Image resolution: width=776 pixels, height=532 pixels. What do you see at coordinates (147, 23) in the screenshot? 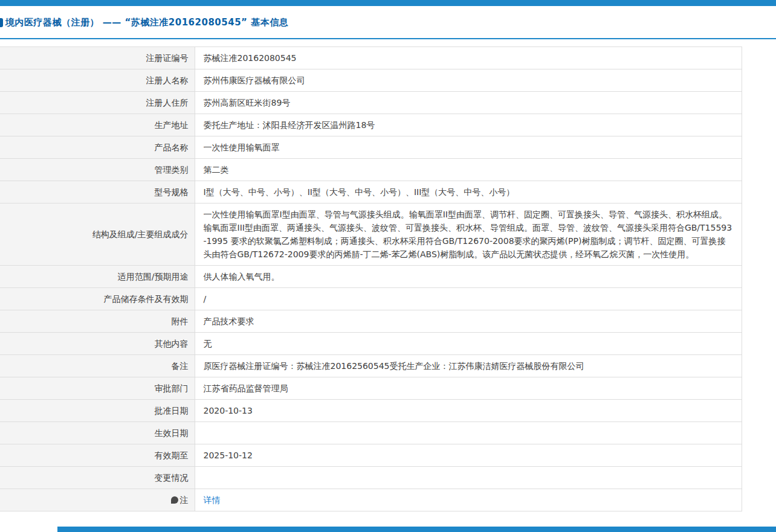
I see `page-title: 境内医疗器械（注册） —— “苏械注准20162080545” 基本信息` at bounding box center [147, 23].